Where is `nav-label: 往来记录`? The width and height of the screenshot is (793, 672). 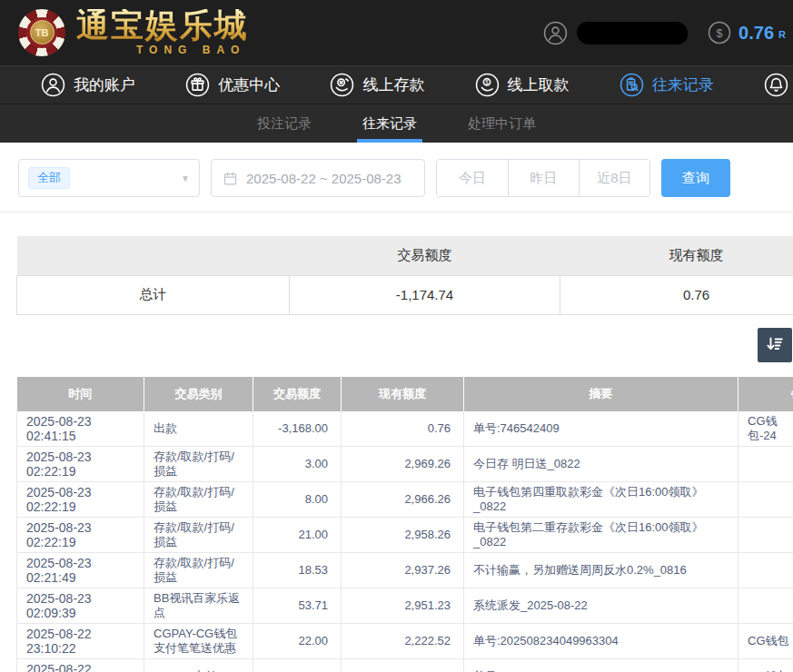 nav-label: 往来记录 is located at coordinates (683, 85).